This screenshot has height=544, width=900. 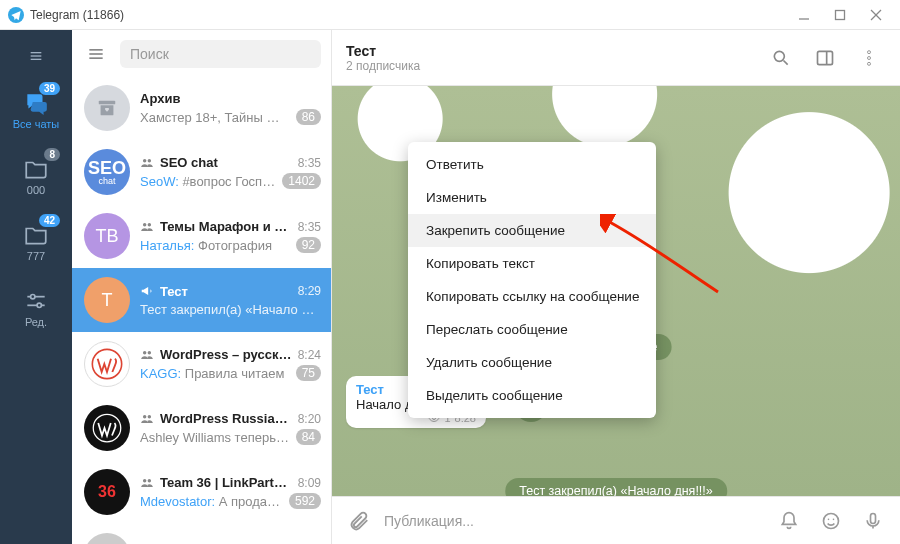 I want to click on chat-name: WordPress Russian…, so click(x=226, y=418).